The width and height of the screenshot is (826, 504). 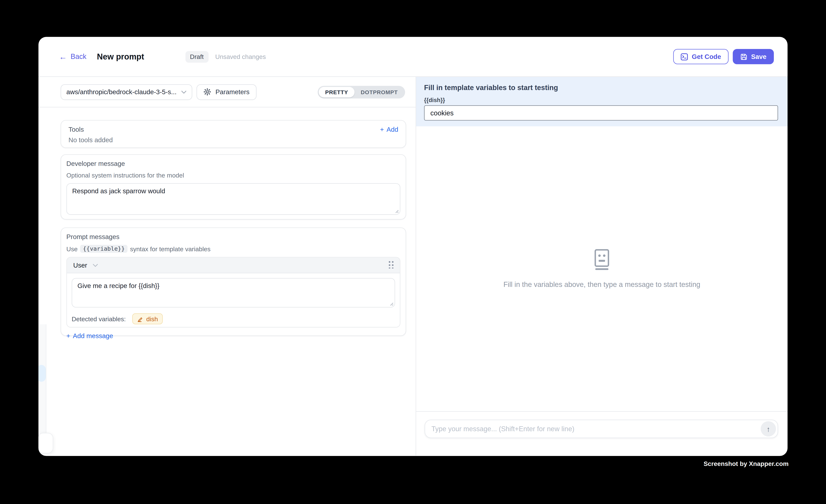 What do you see at coordinates (361, 92) in the screenshot?
I see `format-toggle: PRETTY DOTPROMPT` at bounding box center [361, 92].